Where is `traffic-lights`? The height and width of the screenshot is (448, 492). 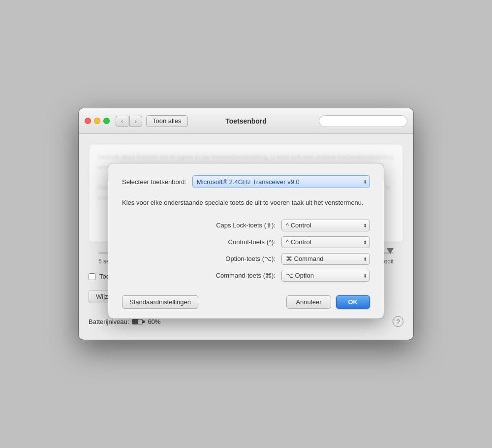
traffic-lights is located at coordinates (97, 121).